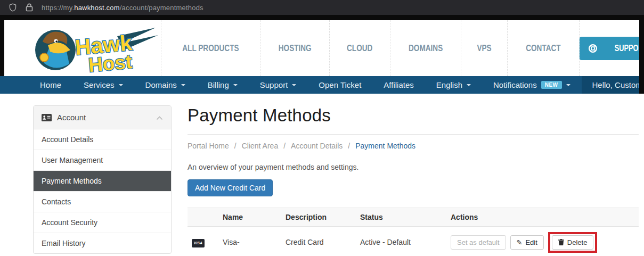  What do you see at coordinates (359, 48) in the screenshot?
I see `top-menu-cloud: CLOUD` at bounding box center [359, 48].